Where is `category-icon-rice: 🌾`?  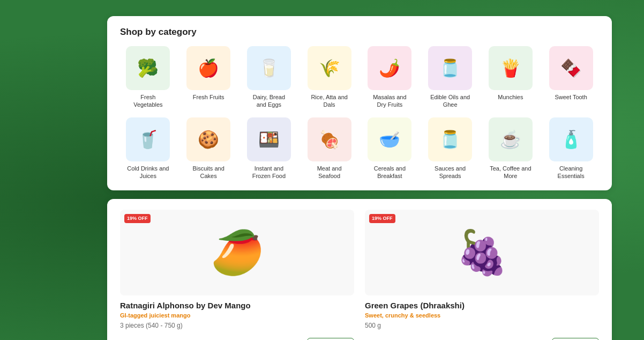
category-icon-rice: 🌾 is located at coordinates (330, 68).